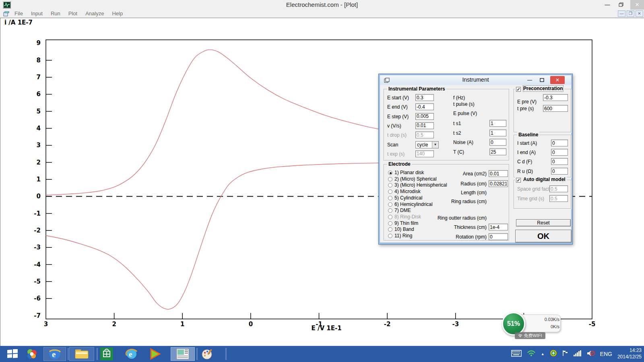  I want to click on dialog-close-button: ✕, so click(557, 80).